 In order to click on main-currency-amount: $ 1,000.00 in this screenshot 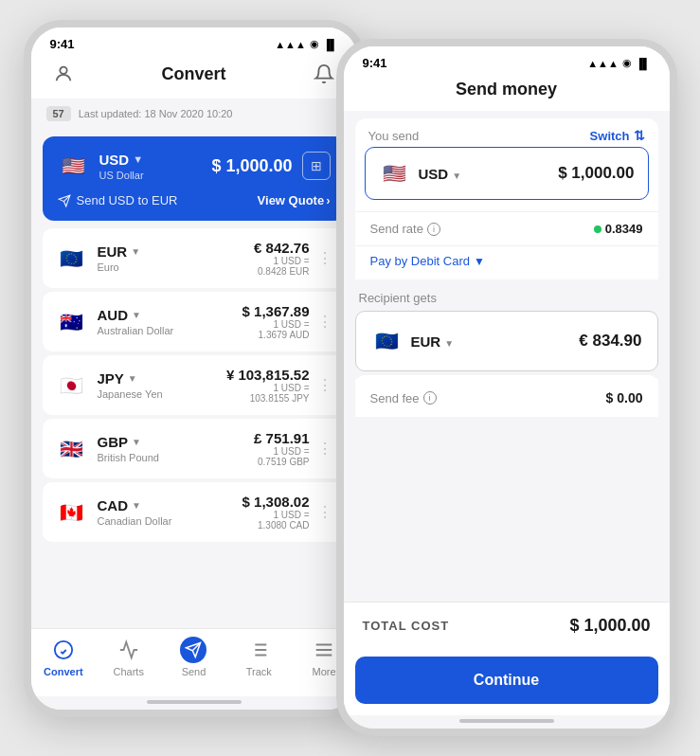, I will do `click(252, 167)`.